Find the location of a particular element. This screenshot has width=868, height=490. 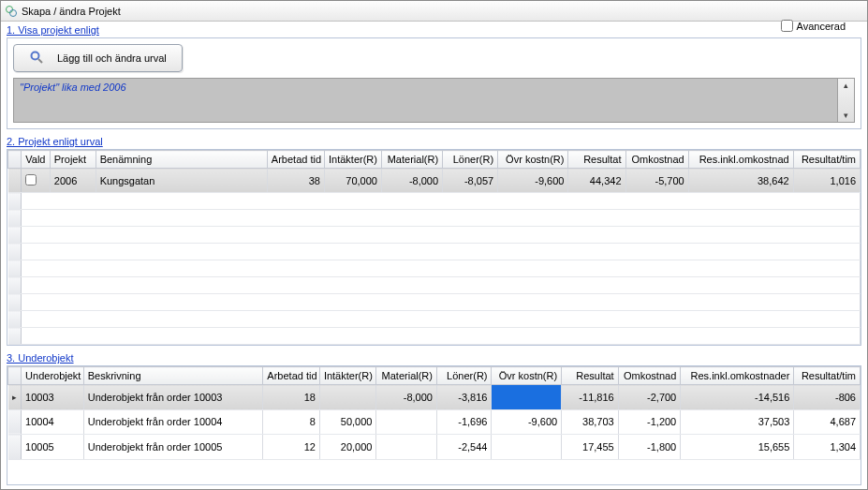

cell-arbetad: 38 is located at coordinates (296, 181).